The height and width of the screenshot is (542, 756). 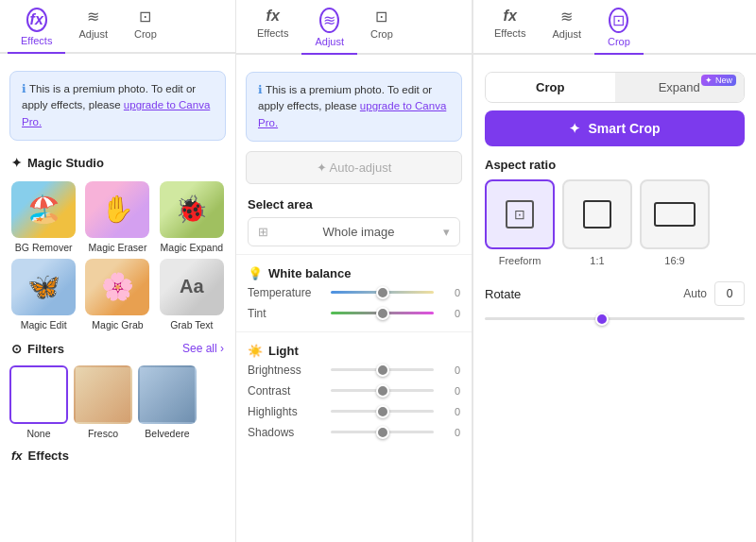 I want to click on shadows-track, so click(x=382, y=432).